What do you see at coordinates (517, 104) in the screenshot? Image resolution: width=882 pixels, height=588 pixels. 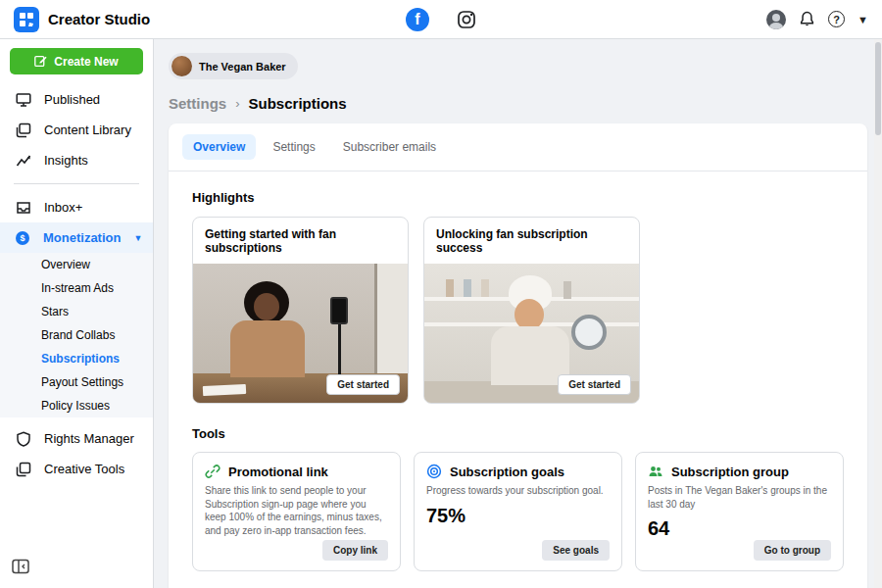 I see `breadcrumb: Settings Subscriptions` at bounding box center [517, 104].